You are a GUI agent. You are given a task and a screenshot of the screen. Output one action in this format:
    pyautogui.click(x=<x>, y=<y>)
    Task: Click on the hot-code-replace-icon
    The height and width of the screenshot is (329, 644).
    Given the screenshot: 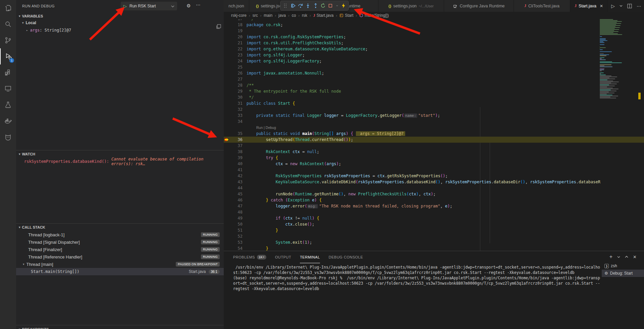 What is the action you would take?
    pyautogui.click(x=343, y=6)
    